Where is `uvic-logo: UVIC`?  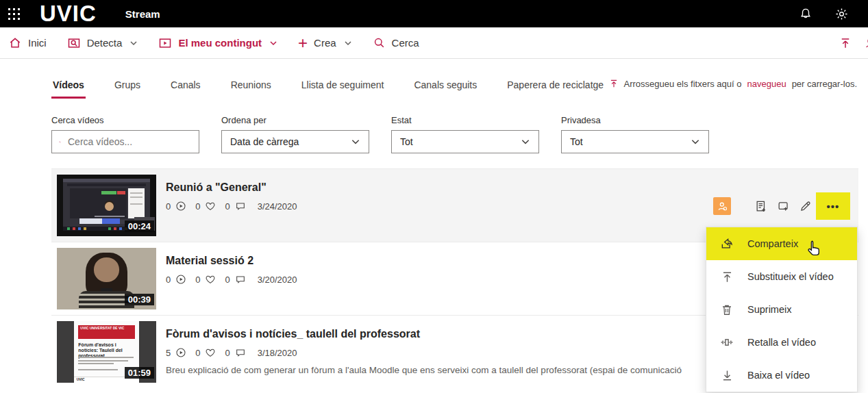
uvic-logo: UVIC is located at coordinates (69, 14).